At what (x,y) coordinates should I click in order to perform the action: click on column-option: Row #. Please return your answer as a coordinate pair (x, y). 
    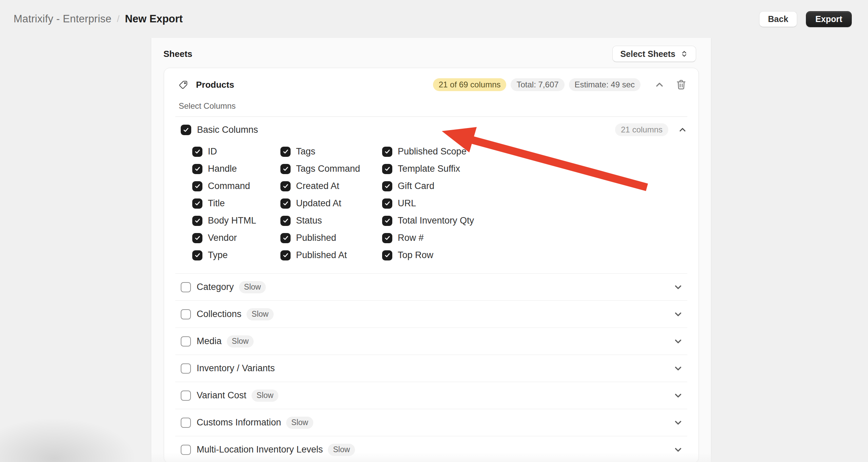
    Looking at the image, I should click on (535, 238).